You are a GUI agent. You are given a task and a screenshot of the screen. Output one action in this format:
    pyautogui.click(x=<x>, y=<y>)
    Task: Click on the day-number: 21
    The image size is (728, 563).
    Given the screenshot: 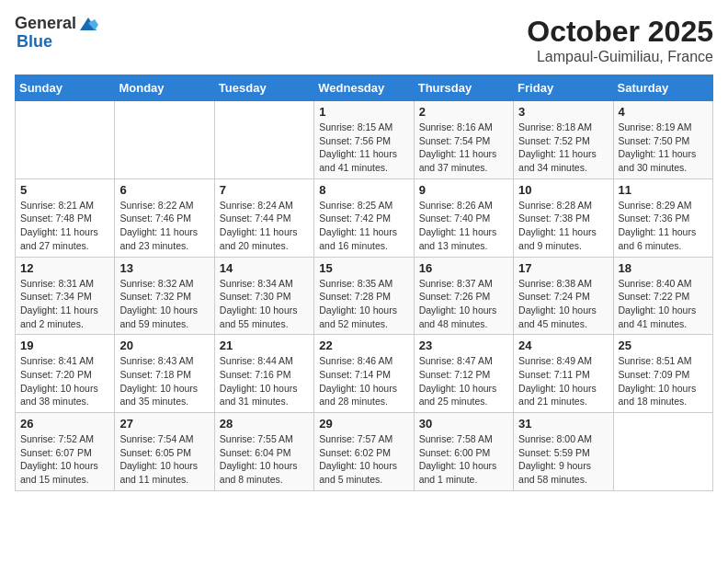 What is the action you would take?
    pyautogui.click(x=265, y=346)
    